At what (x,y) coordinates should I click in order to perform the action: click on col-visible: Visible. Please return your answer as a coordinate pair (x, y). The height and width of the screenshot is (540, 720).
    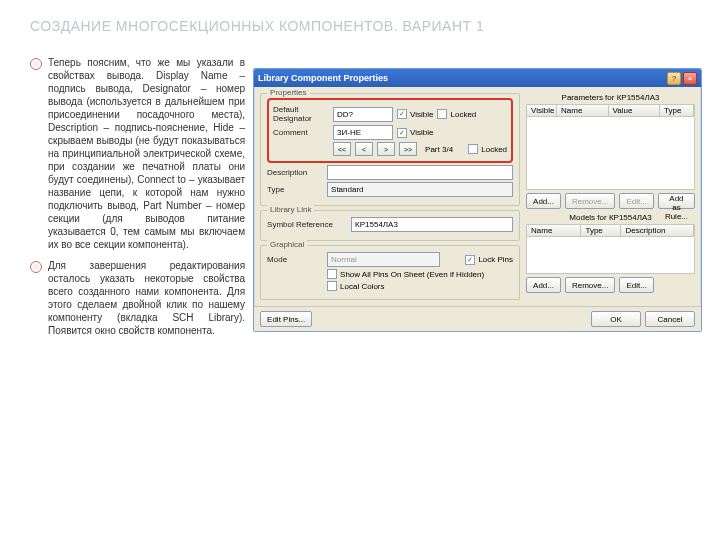
    Looking at the image, I should click on (542, 110).